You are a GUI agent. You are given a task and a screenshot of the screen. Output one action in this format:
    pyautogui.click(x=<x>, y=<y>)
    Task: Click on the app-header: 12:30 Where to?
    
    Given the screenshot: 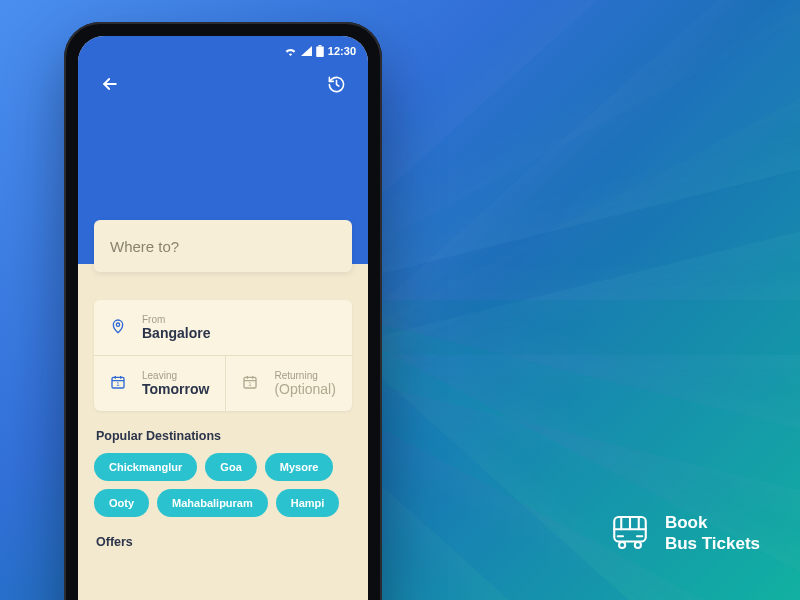 What is the action you would take?
    pyautogui.click(x=223, y=150)
    